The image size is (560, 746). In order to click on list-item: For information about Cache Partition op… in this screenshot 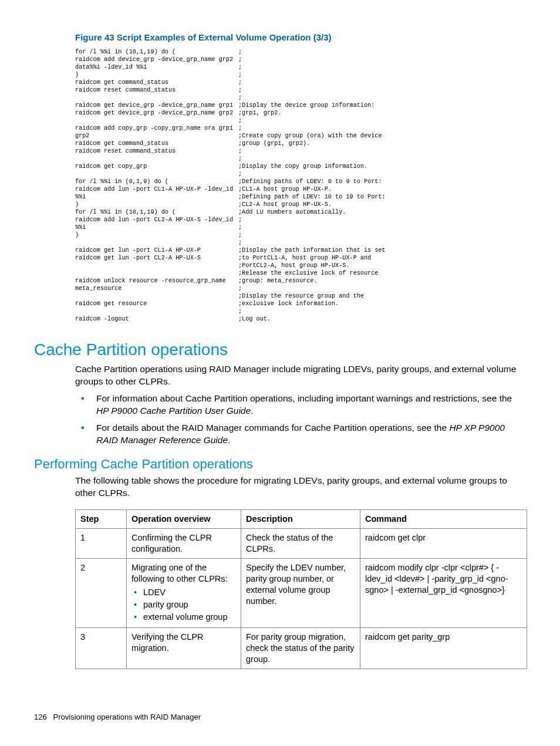, I will do `click(301, 404)`.